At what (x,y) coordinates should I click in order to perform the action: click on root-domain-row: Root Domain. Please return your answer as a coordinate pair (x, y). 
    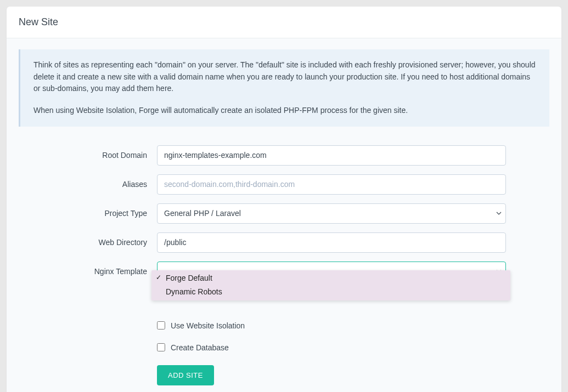
    Looking at the image, I should click on (284, 156).